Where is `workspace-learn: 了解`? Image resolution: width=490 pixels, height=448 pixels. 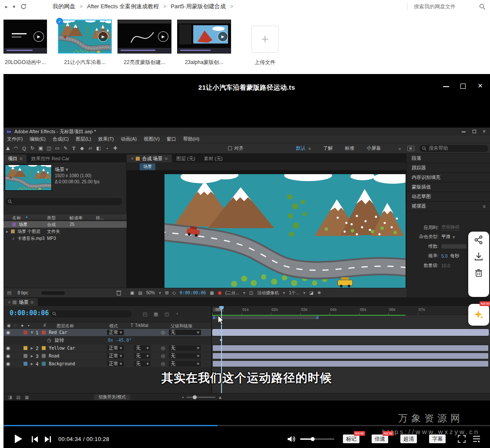 workspace-learn: 了解 is located at coordinates (328, 148).